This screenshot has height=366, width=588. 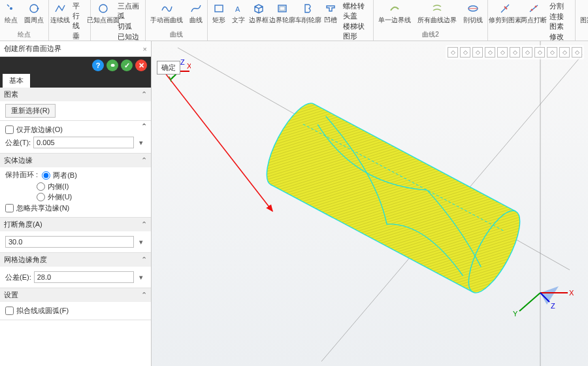 What do you see at coordinates (18, 142) in the screenshot?
I see `tolerance-label: 公差(T):` at bounding box center [18, 142].